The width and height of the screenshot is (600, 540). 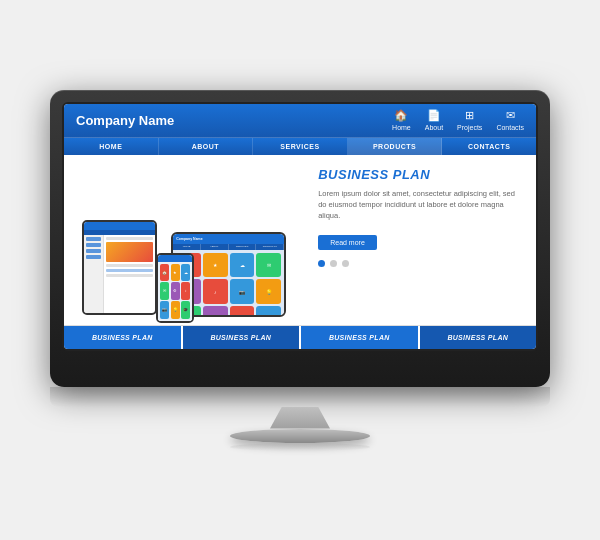 What do you see at coordinates (402, 120) in the screenshot?
I see `nav-home: 🏠 Home` at bounding box center [402, 120].